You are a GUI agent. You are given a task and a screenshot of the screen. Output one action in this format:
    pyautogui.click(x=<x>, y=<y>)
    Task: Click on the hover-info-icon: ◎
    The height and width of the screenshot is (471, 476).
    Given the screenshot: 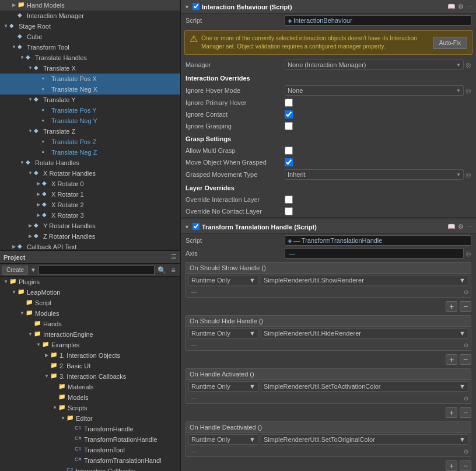 What is the action you would take?
    pyautogui.click(x=468, y=91)
    